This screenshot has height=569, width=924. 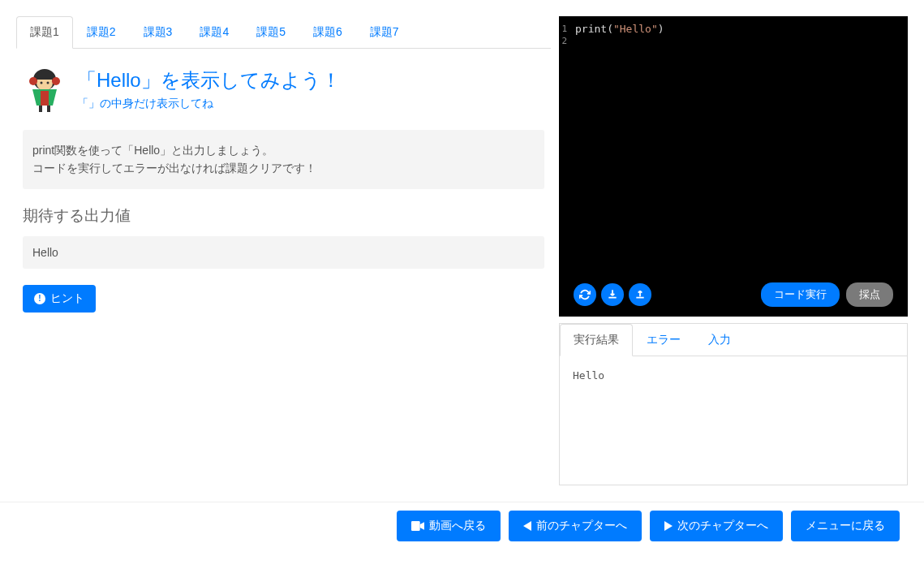 What do you see at coordinates (284, 89) in the screenshot?
I see `task-header: 「Hello」を表示してみよう！ 「」の中身だけ表示してね` at bounding box center [284, 89].